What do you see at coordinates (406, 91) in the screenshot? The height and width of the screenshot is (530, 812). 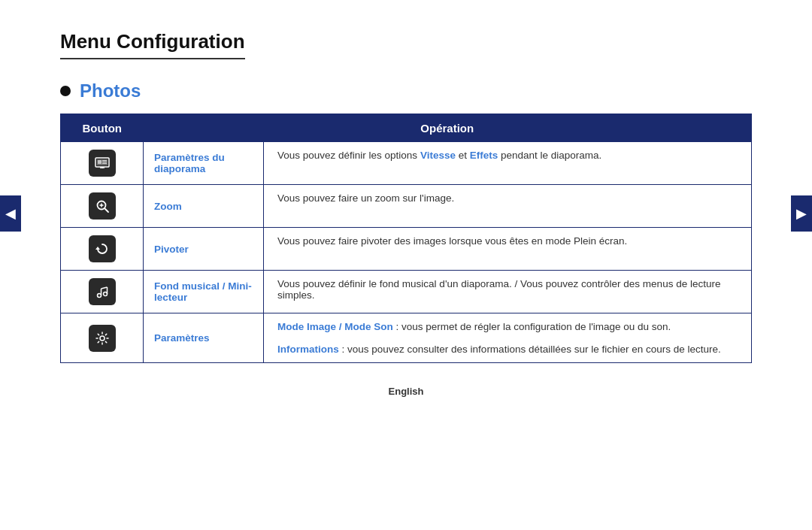 I see `section-header: Photos` at bounding box center [406, 91].